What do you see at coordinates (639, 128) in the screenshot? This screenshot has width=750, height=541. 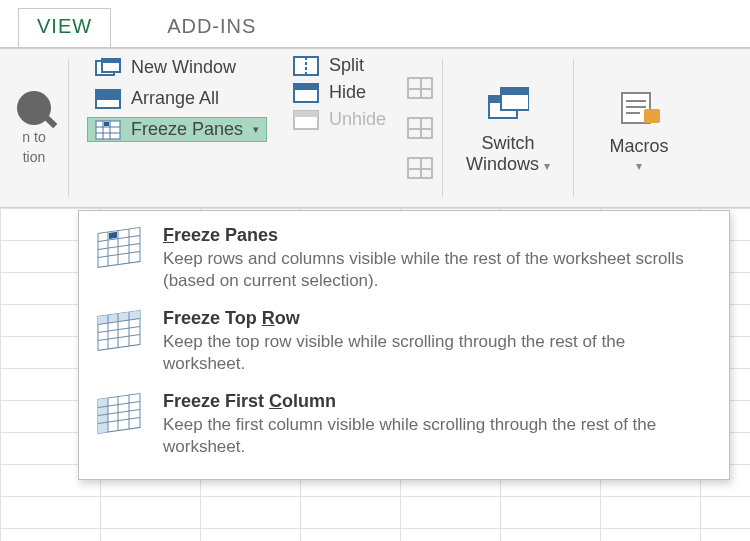 I see `macros-button: Macros ▾` at bounding box center [639, 128].